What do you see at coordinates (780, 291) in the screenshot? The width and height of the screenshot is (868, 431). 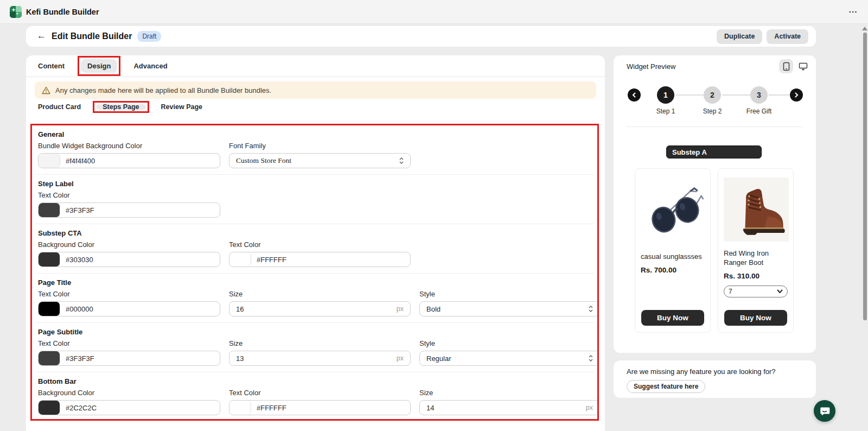 I see `chevron-down-icon` at bounding box center [780, 291].